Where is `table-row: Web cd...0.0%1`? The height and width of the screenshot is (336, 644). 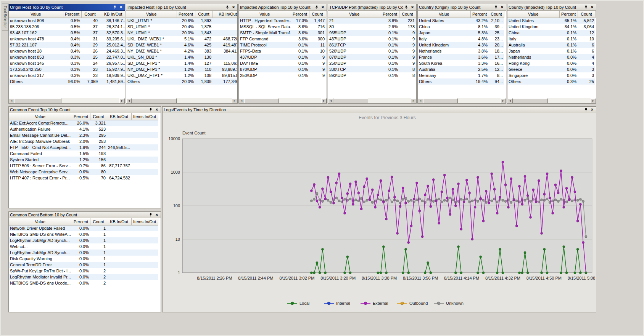 table-row: Web cd...0.0%1 is located at coordinates (83, 246).